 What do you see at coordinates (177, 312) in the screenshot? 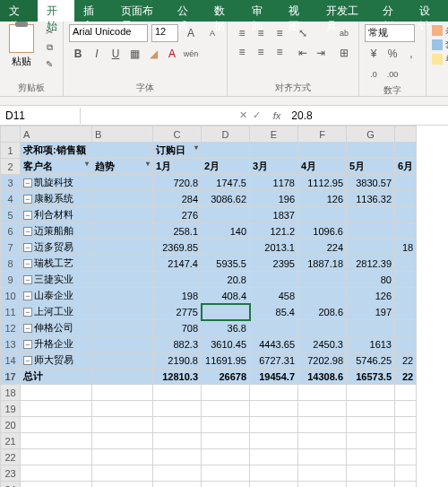
I see `data-cell: 2775` at bounding box center [177, 312].